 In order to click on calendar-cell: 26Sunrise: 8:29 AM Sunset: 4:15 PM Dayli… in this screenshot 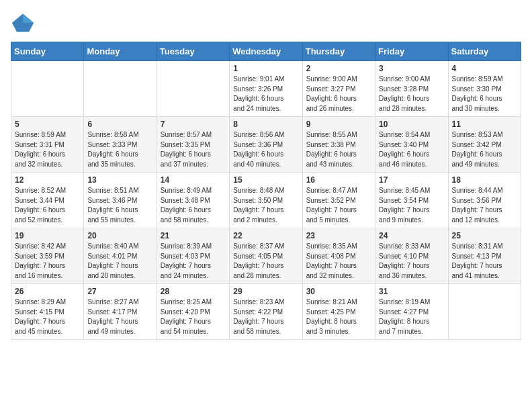, I will do `click(48, 312)`.